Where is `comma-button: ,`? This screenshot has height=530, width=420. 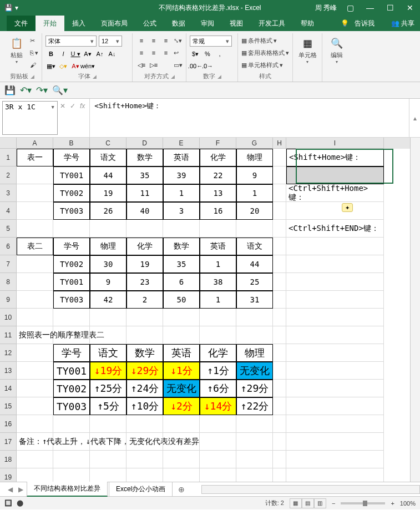 comma-button: , is located at coordinates (220, 54).